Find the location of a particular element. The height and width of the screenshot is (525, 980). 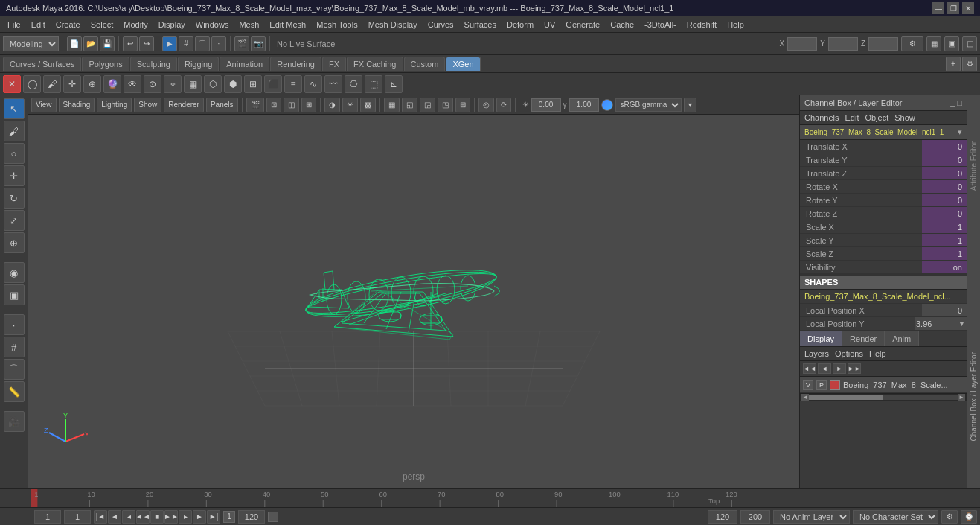

minimize-button: — is located at coordinates (938, 8).